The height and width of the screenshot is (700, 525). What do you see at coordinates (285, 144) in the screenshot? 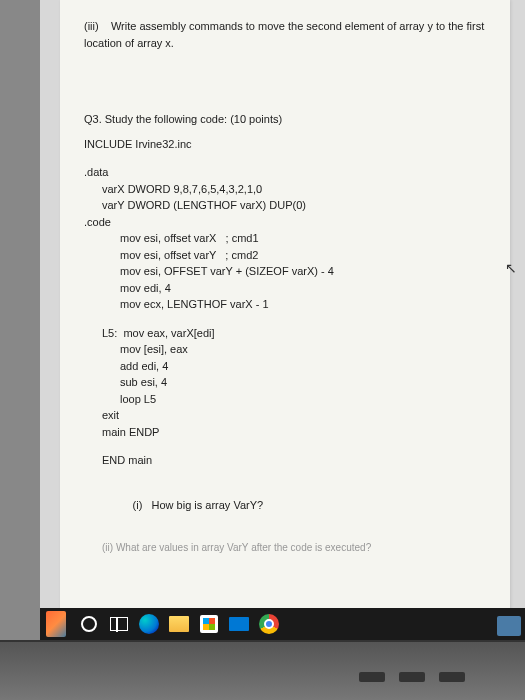
I see `include-line: INCLUDE Irvine32.inc` at bounding box center [285, 144].